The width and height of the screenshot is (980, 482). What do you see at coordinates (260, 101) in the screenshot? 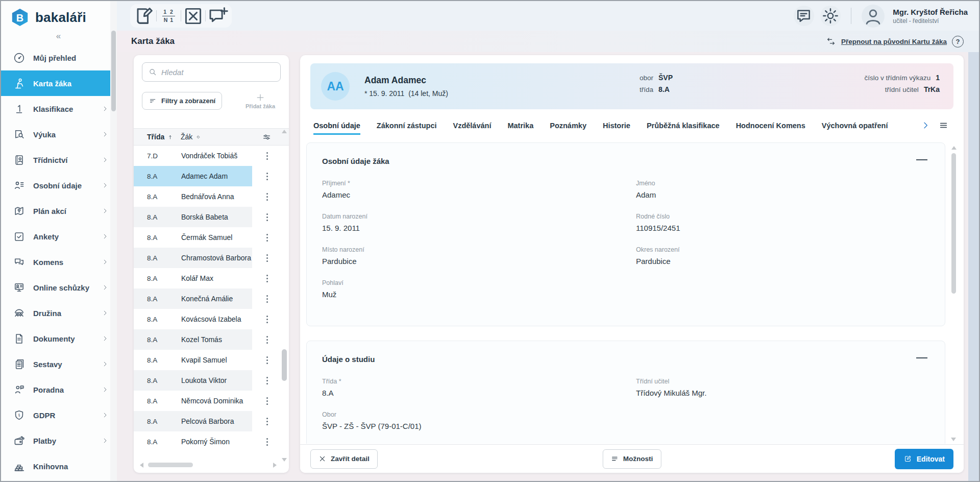
I see `add-student-button: Přidat žáka` at bounding box center [260, 101].